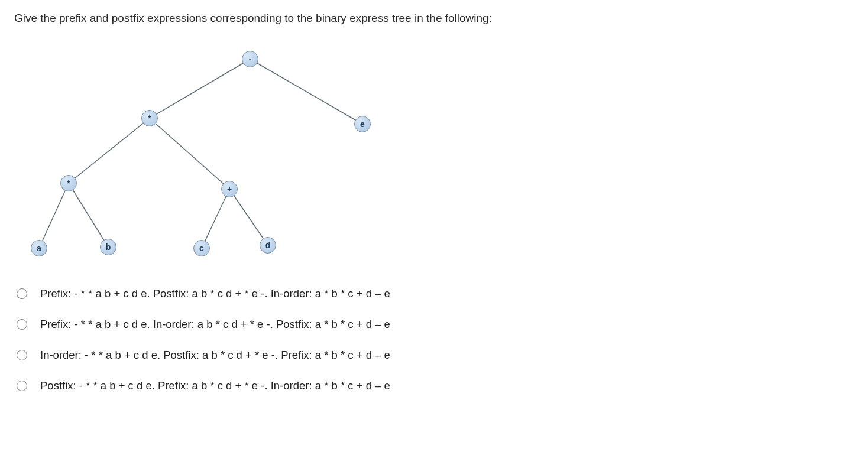  What do you see at coordinates (202, 248) in the screenshot?
I see `tree-node-c: c` at bounding box center [202, 248].